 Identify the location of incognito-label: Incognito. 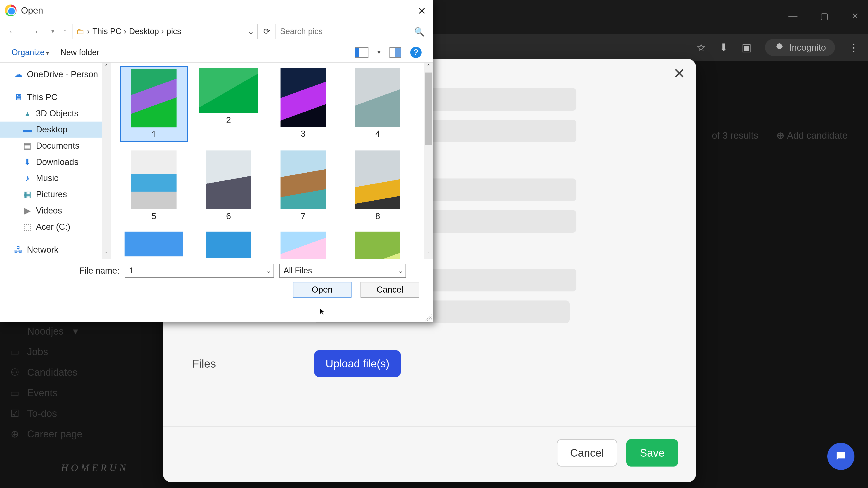
(808, 47).